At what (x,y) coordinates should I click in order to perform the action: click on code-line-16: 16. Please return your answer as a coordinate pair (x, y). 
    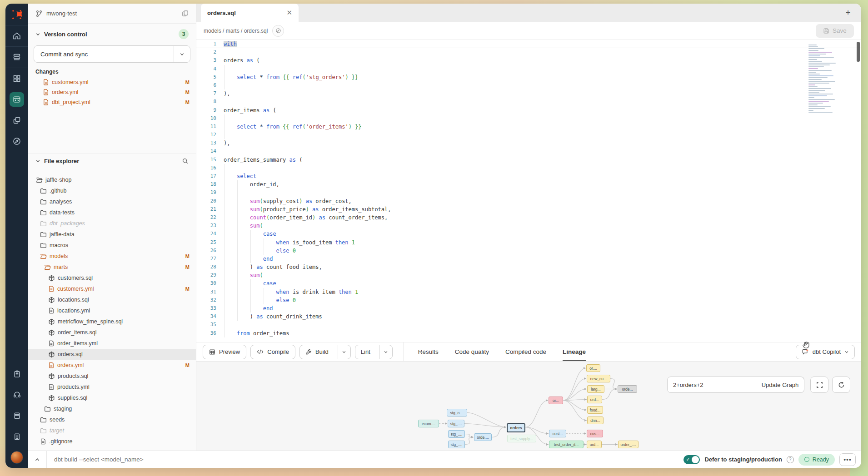
    Looking at the image, I should click on (529, 168).